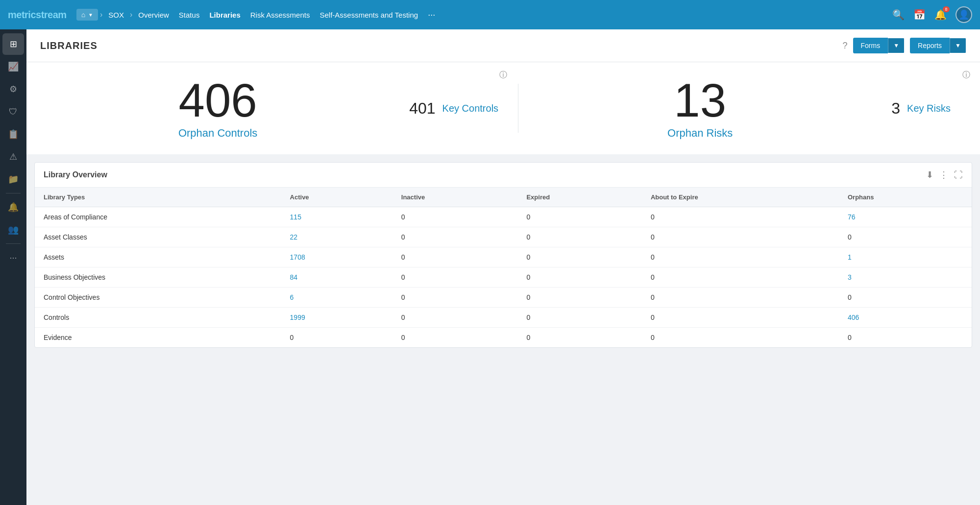 The image size is (980, 505). I want to click on table-cell-5-5: 406, so click(906, 317).